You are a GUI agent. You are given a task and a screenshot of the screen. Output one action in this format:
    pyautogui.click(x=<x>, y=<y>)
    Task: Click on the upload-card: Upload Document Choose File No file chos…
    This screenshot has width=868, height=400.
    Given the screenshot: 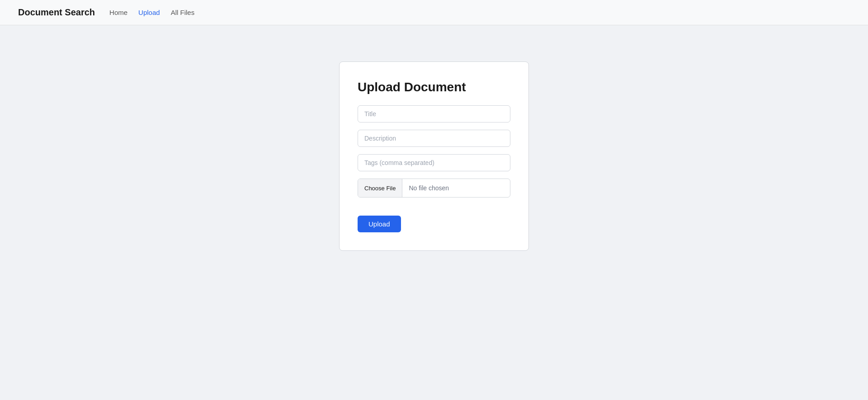 What is the action you would take?
    pyautogui.click(x=434, y=156)
    